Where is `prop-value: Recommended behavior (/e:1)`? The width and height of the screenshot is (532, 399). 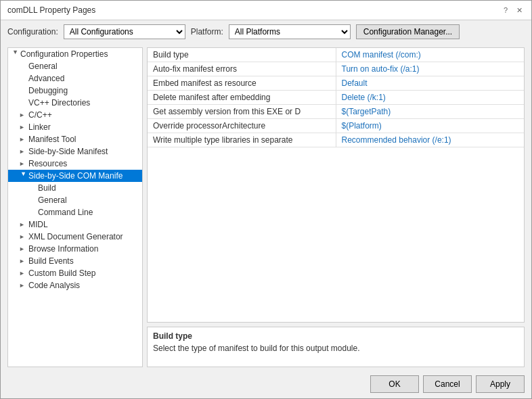 prop-value: Recommended behavior (/e:1) is located at coordinates (430, 141).